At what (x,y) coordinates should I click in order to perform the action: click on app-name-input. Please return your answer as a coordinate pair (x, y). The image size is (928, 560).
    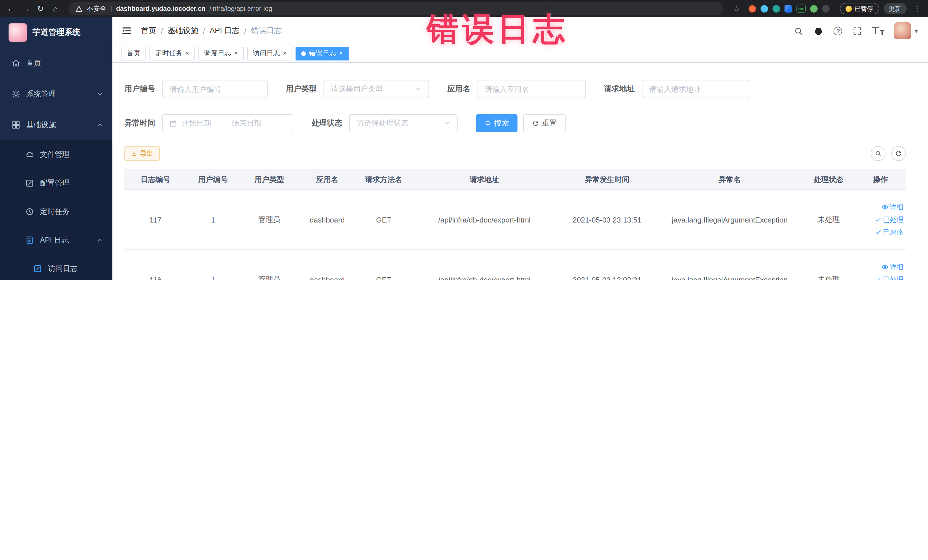
    Looking at the image, I should click on (531, 89).